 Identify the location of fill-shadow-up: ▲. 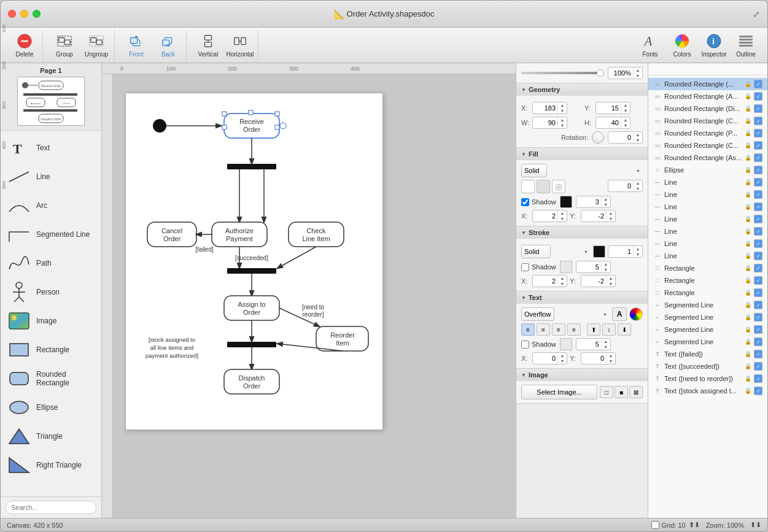
(606, 199).